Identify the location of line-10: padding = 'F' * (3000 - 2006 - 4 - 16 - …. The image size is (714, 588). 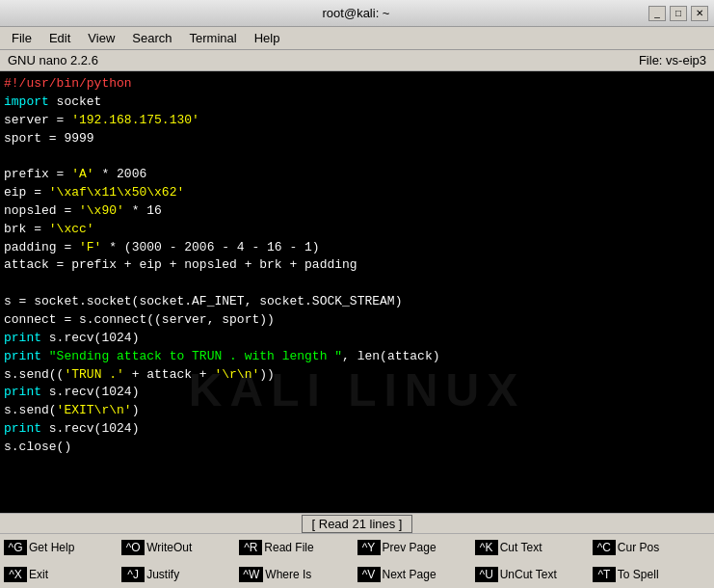
(357, 249).